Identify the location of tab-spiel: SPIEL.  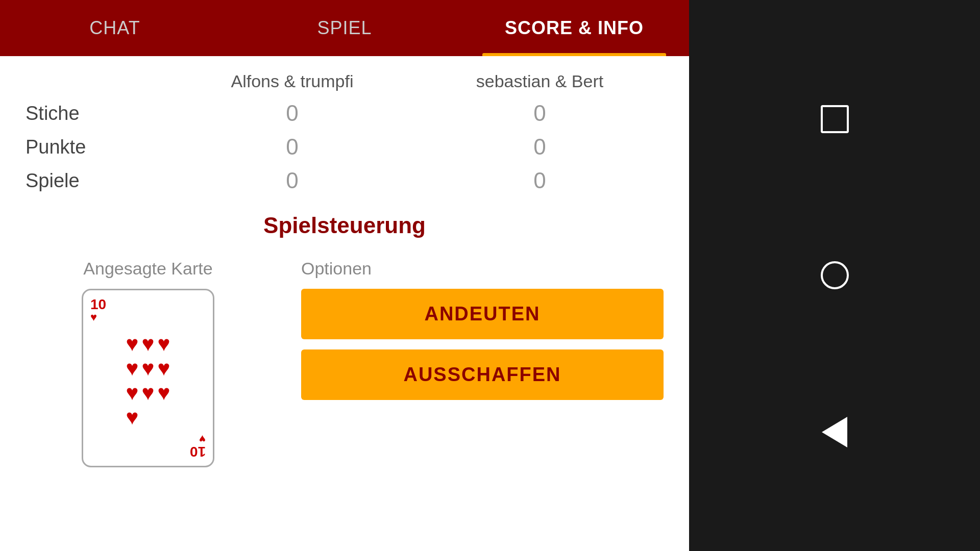
(345, 28).